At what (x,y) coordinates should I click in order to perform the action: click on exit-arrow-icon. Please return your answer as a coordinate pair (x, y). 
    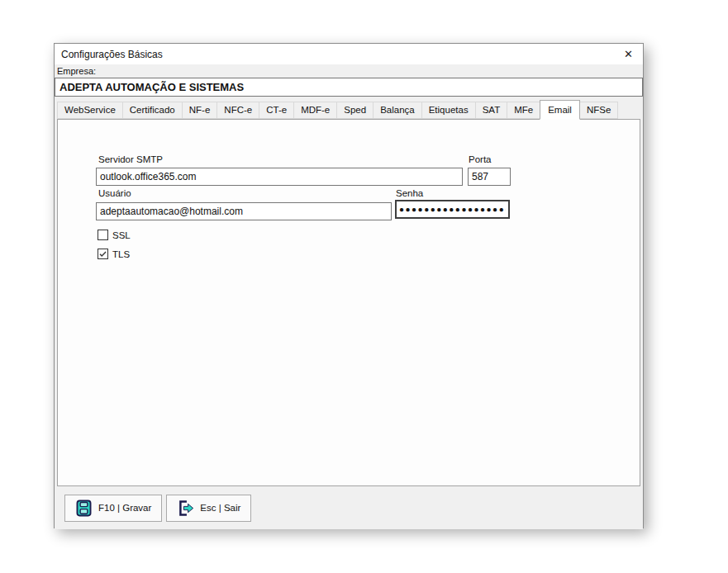
    Looking at the image, I should click on (185, 509).